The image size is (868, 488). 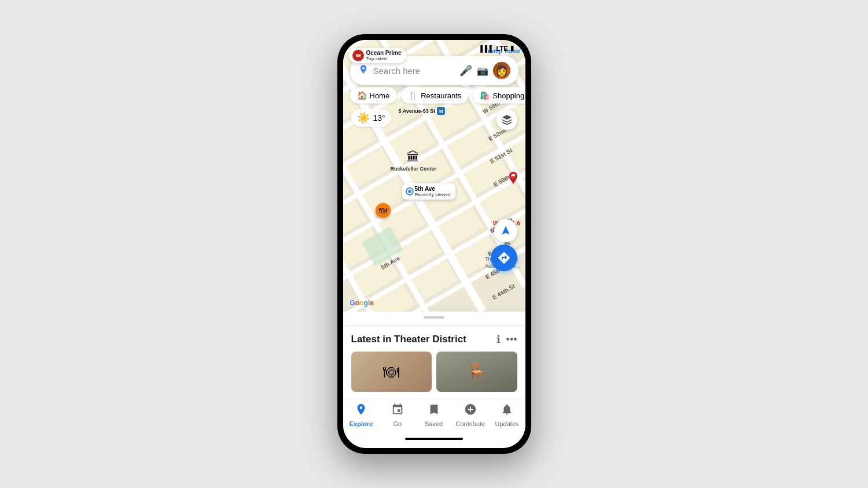 What do you see at coordinates (512, 49) in the screenshot?
I see `battery-icon: ▮` at bounding box center [512, 49].